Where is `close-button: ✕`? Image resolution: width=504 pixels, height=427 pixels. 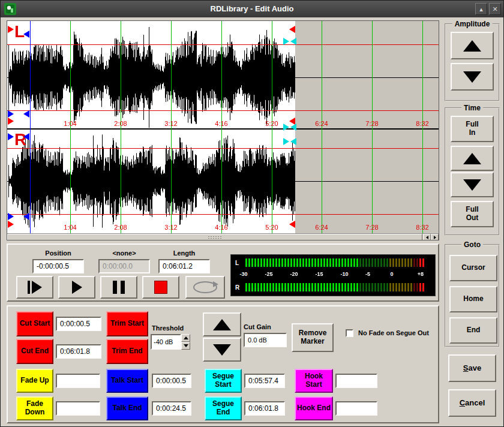
close-button: ✕ is located at coordinates (495, 9).